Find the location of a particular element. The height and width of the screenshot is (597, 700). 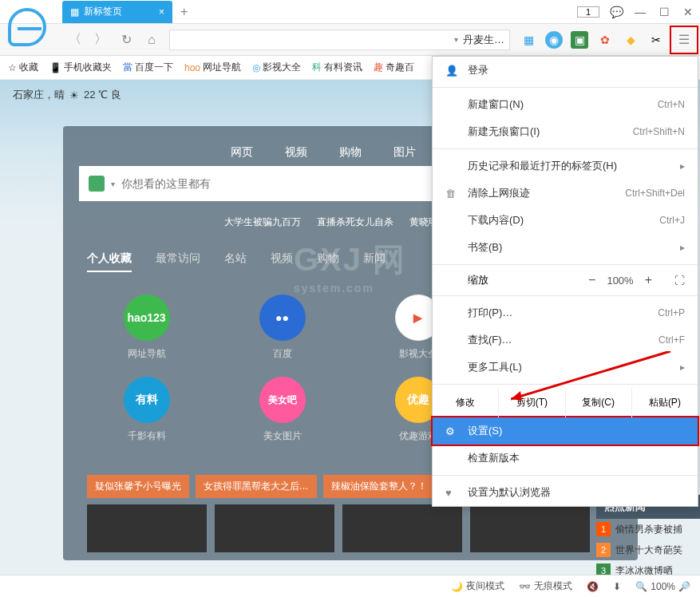

site-item: ●●百度 is located at coordinates (283, 327).